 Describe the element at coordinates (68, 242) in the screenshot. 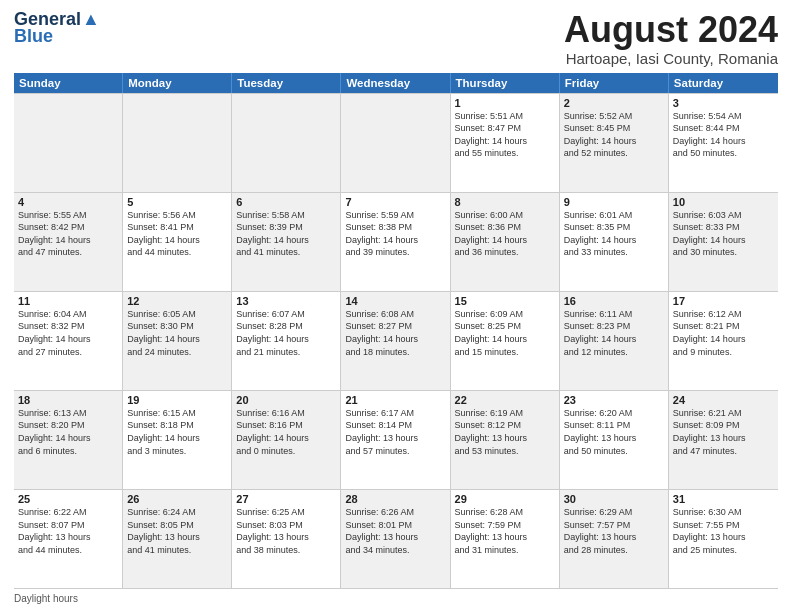

I see `cal-cell-4: 4Sunrise: 5:55 AM Sunset: 8:42 PM Daylig…` at that location.